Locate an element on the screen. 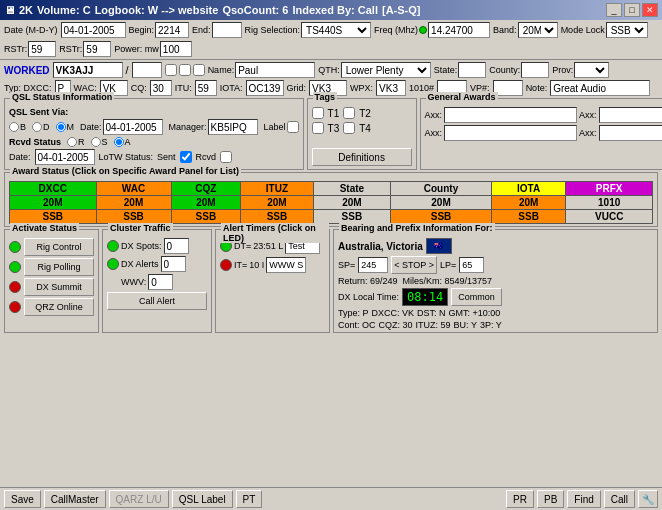 This screenshot has width=662, height=510. award-wac-header: WAC is located at coordinates (134, 189).